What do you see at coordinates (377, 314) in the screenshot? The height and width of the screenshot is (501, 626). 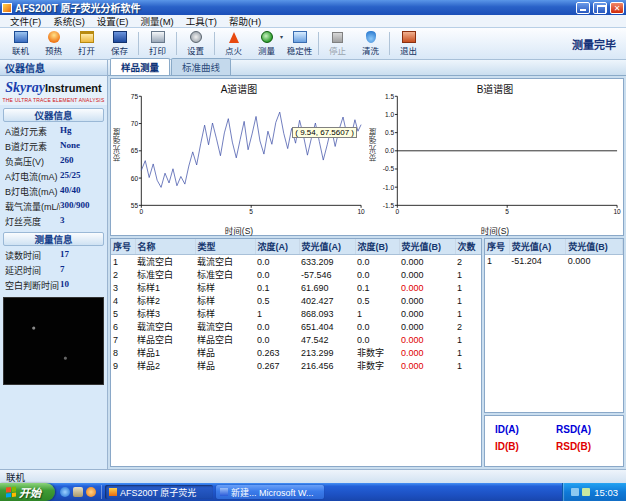 I see `table-cell: 1` at bounding box center [377, 314].